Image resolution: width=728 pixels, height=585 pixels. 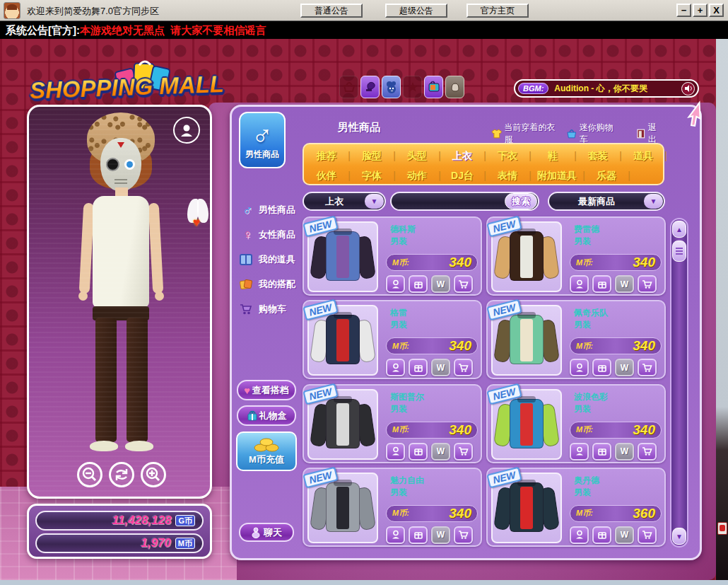 What do you see at coordinates (370, 87) in the screenshot?
I see `gramophone-icon` at bounding box center [370, 87].